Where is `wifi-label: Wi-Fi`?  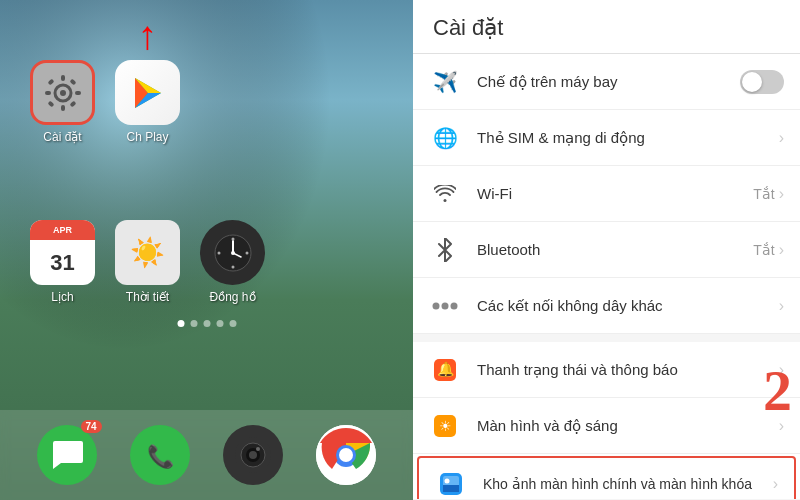
wifi-label: Wi-Fi is located at coordinates (615, 194).